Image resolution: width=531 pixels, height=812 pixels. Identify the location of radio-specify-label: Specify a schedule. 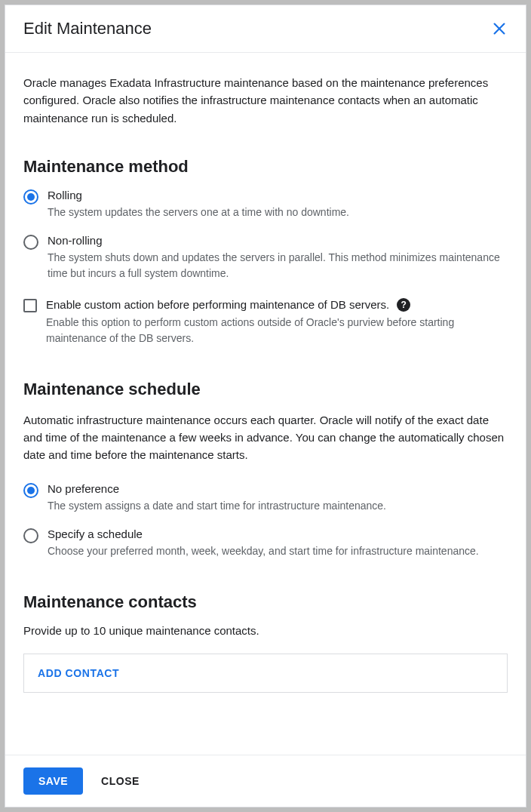
(278, 534).